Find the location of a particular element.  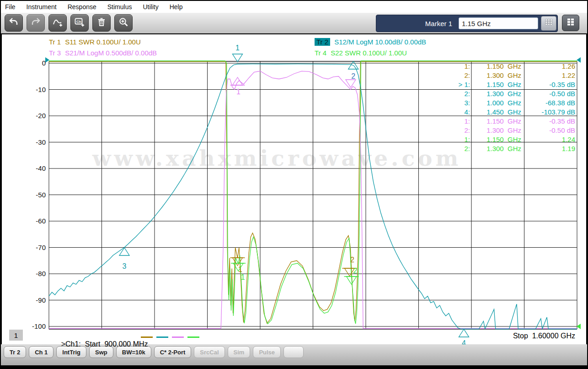

marker-table-row: 4:1.450 GHz-103.79 dB is located at coordinates (513, 112).